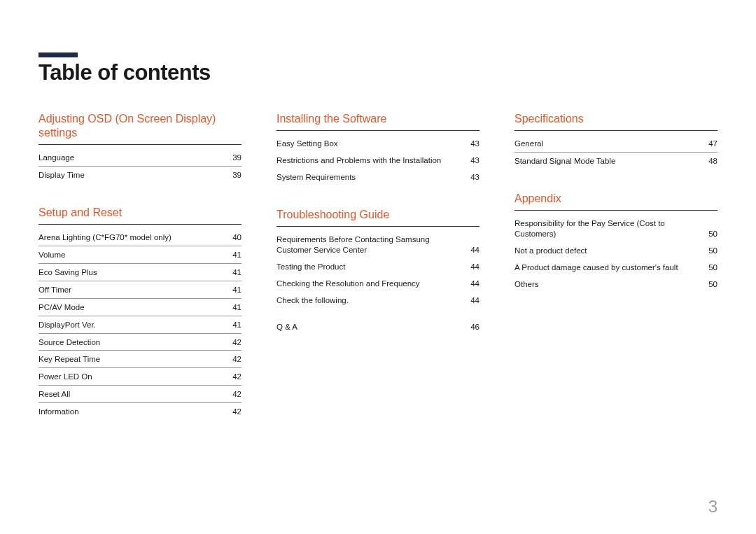 The height and width of the screenshot is (534, 756). I want to click on toc-entry-label: General, so click(608, 144).